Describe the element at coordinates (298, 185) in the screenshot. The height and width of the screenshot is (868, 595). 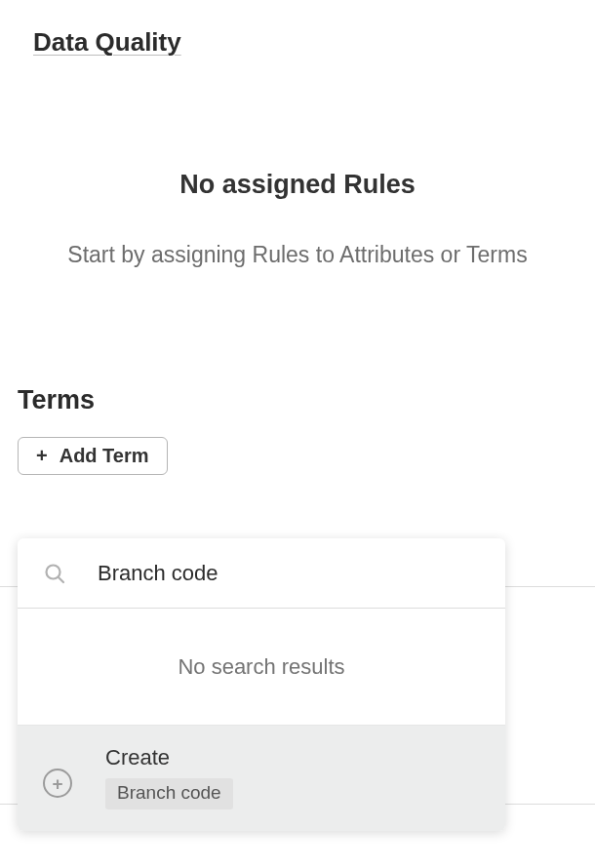
I see `empty-heading: No assigned Rules` at that location.